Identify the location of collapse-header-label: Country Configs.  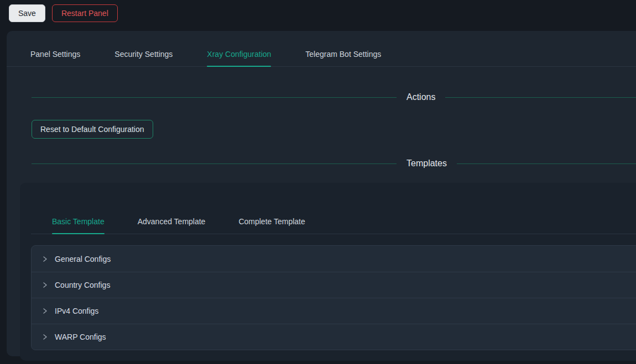
(82, 285).